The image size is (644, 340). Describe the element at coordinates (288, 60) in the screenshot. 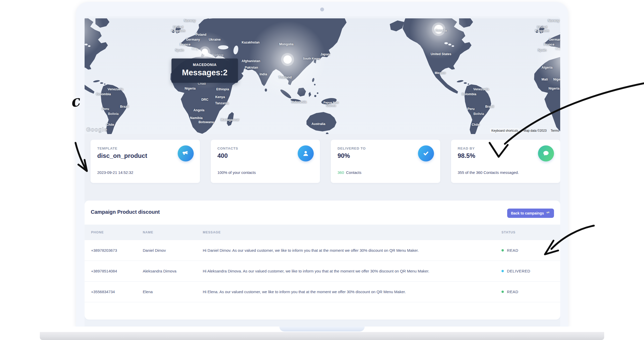

I see `asia-marker` at that location.